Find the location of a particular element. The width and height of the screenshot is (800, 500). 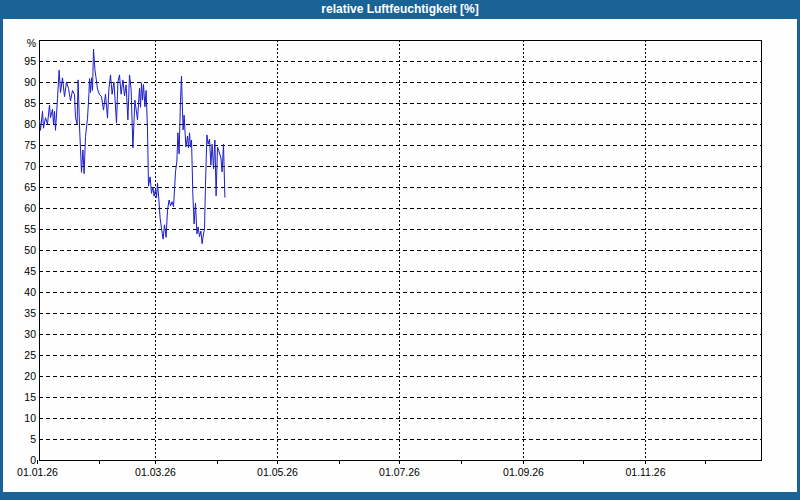

x-axis-label: 01.03.26 is located at coordinates (156, 472).